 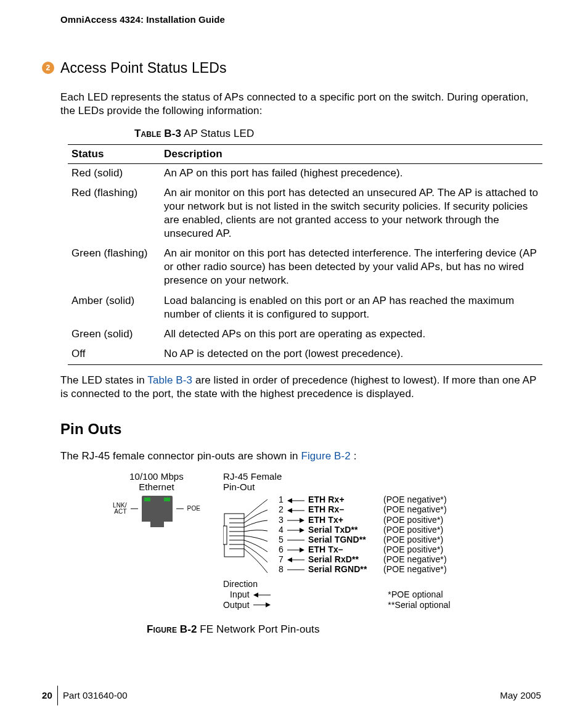 What do you see at coordinates (362, 520) in the screenshot?
I see `pin-row: 3ETH Tx+(POE positive*)` at bounding box center [362, 520].